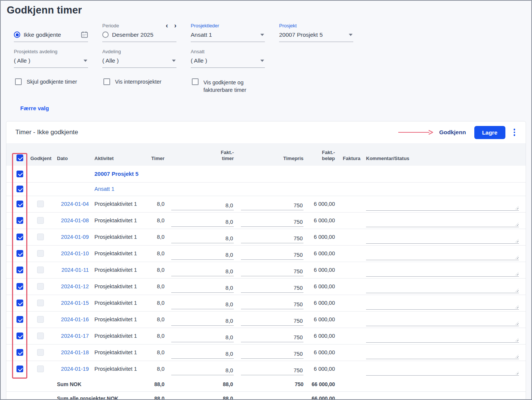  Describe the element at coordinates (75, 352) in the screenshot. I see `date-link: 2024-01-18` at that location.